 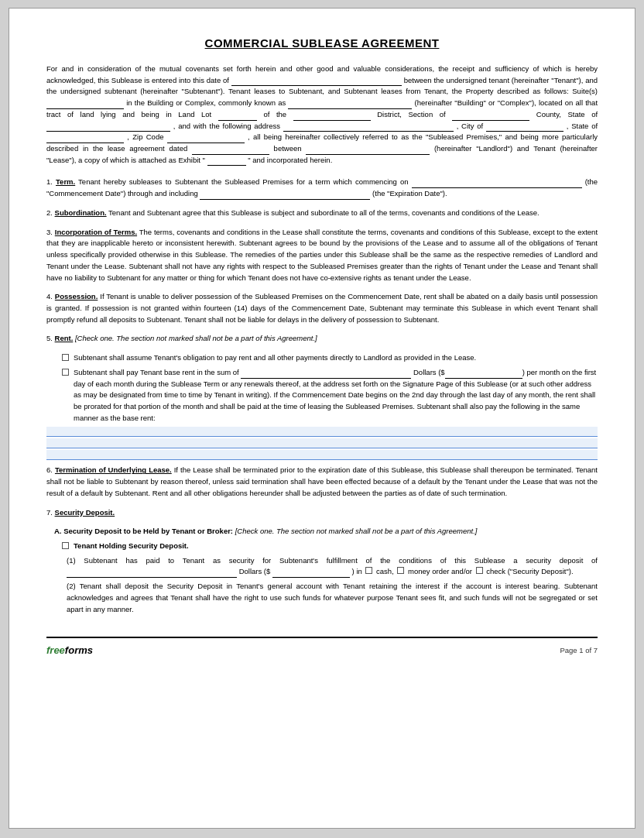 What do you see at coordinates (311, 574) in the screenshot?
I see `security-amount-num-blank` at bounding box center [311, 574].